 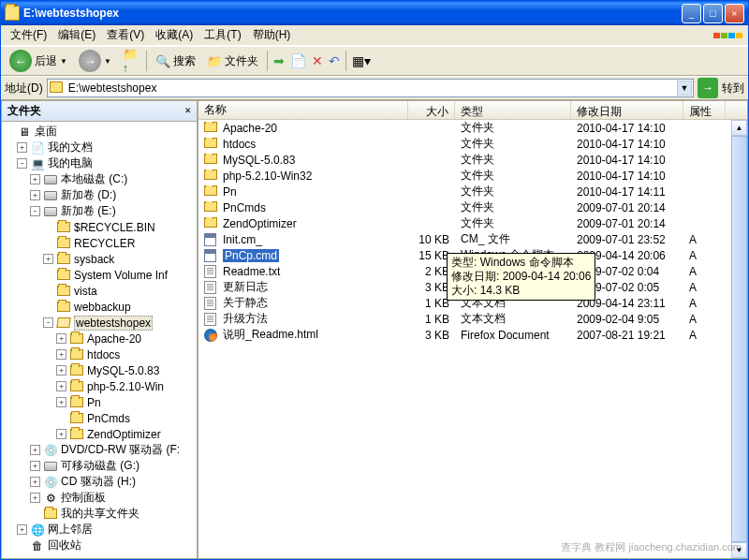 I want to click on file-row: htdocs文件夹2010-04-17 14:10, so click(x=473, y=144).